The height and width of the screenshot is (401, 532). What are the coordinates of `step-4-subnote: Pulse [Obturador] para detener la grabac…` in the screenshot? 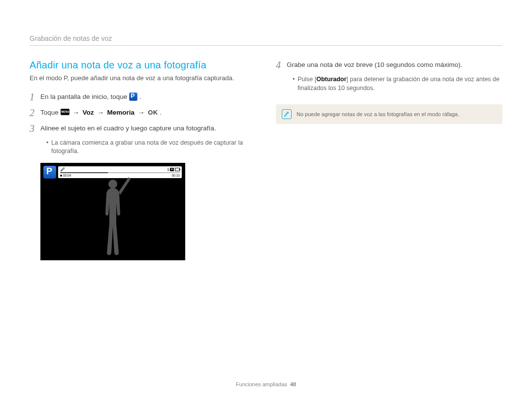 It's located at (398, 84).